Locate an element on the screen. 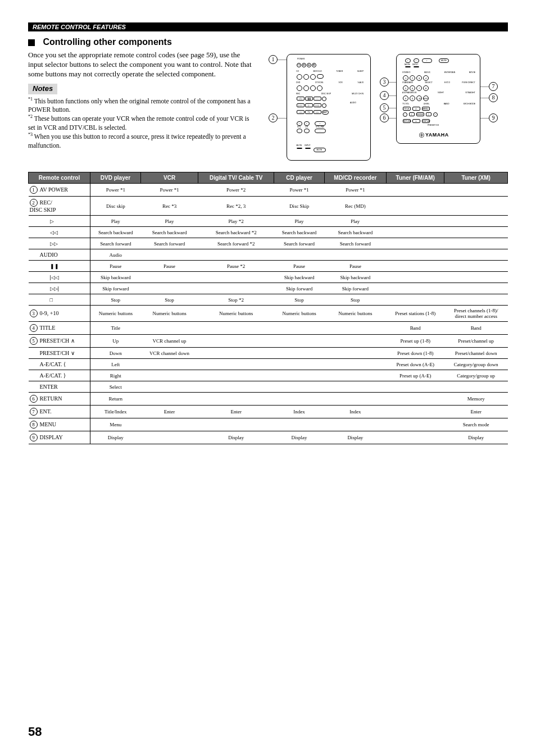 This screenshot has width=536, height=756. data-cell: VCR channel down is located at coordinates (170, 353).